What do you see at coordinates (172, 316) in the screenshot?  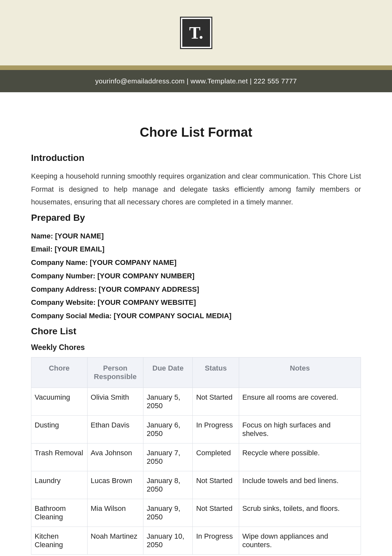 I see `field-value: [YOUR COMPANY SOCIAL MEDIA]` at bounding box center [172, 316].